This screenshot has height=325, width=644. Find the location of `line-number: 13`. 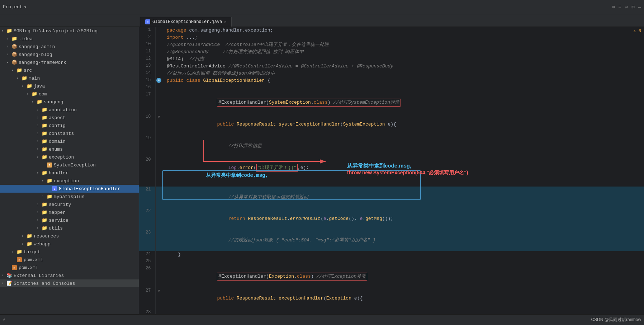

line-number: 13 is located at coordinates (147, 66).